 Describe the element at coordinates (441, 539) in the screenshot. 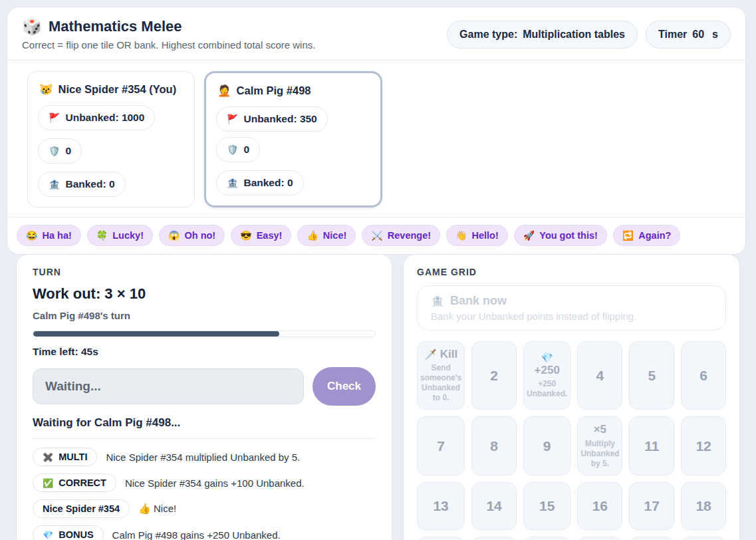

I see `tile-19: 19` at that location.